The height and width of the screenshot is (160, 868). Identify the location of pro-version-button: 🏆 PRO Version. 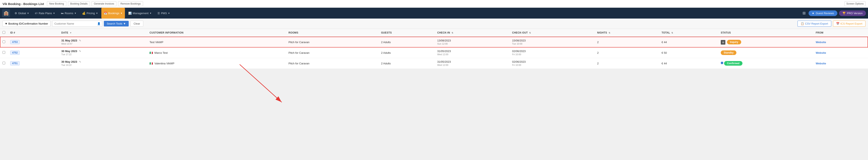
(852, 13).